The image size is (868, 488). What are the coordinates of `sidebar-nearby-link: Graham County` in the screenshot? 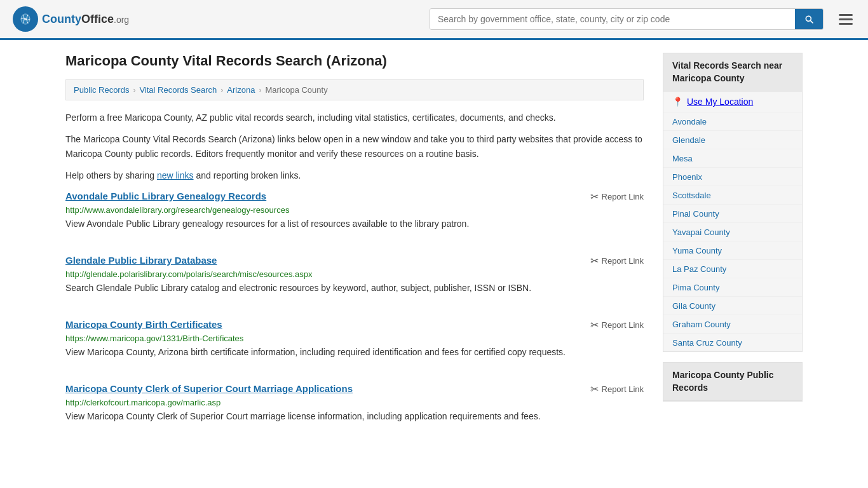 It's located at (702, 324).